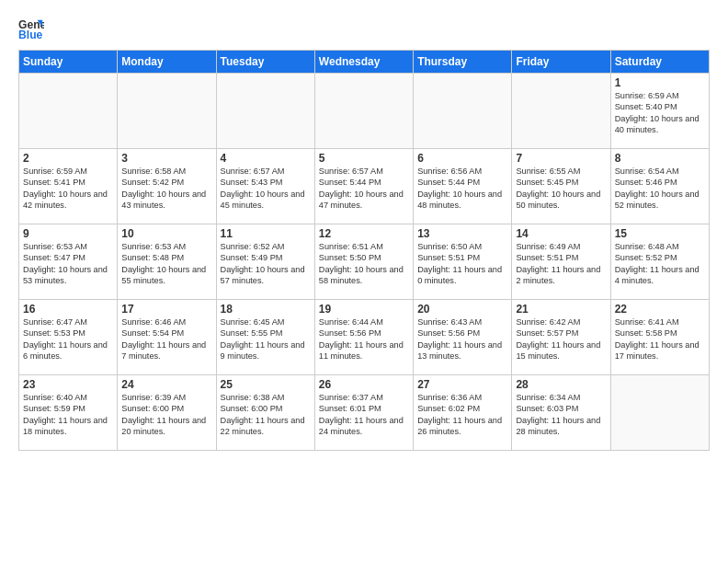 This screenshot has width=728, height=563. I want to click on day-info: Sunrise: 6:57 AM Sunset: 5:44 PM Dayligh…, so click(364, 189).